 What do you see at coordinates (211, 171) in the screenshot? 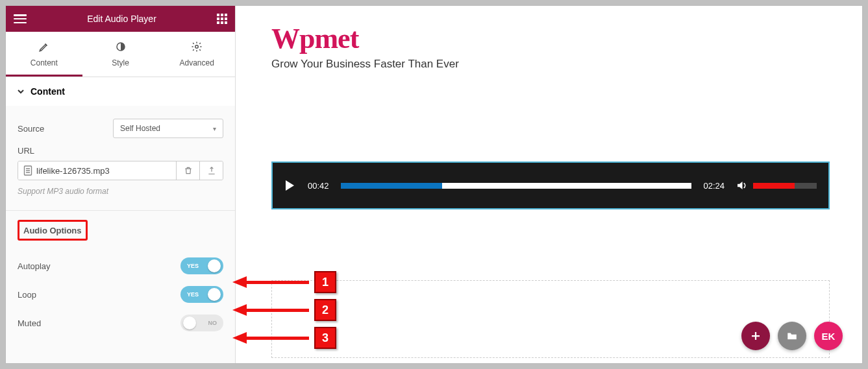
I see `url-upload-button` at bounding box center [211, 171].